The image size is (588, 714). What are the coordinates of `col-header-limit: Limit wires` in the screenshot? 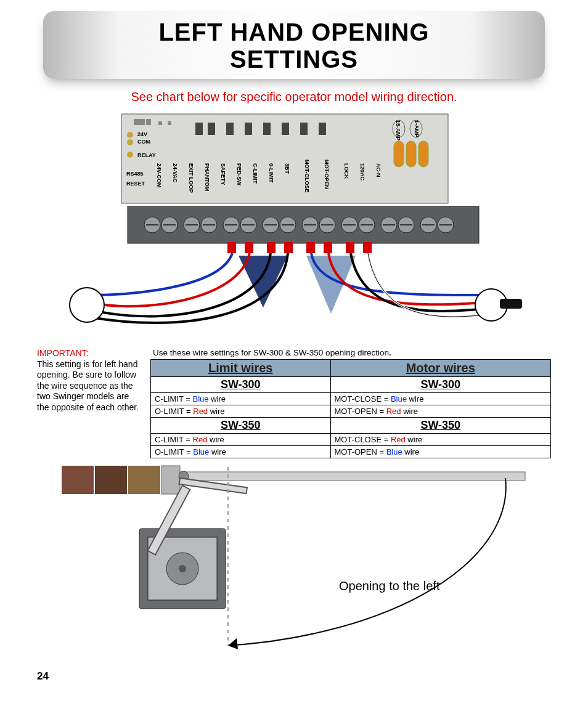 It's located at (241, 368).